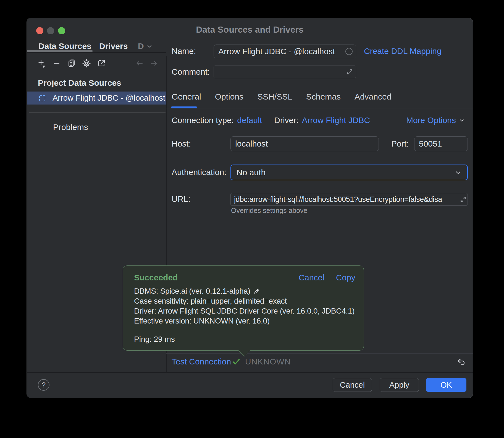 Image resolution: width=504 pixels, height=438 pixels. Describe the element at coordinates (346, 278) in the screenshot. I see `popup-copy-link: Copy` at that location.